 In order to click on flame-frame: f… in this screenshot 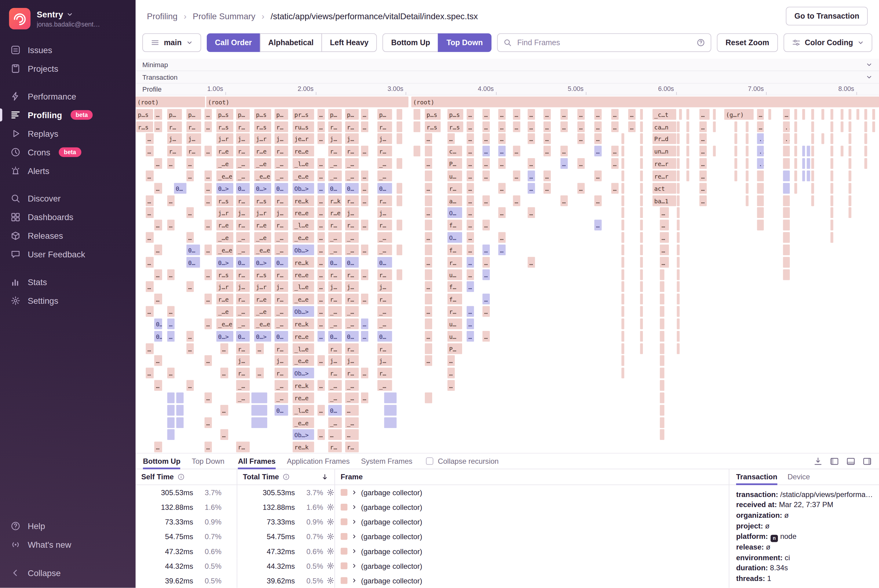, I will do `click(455, 250)`.